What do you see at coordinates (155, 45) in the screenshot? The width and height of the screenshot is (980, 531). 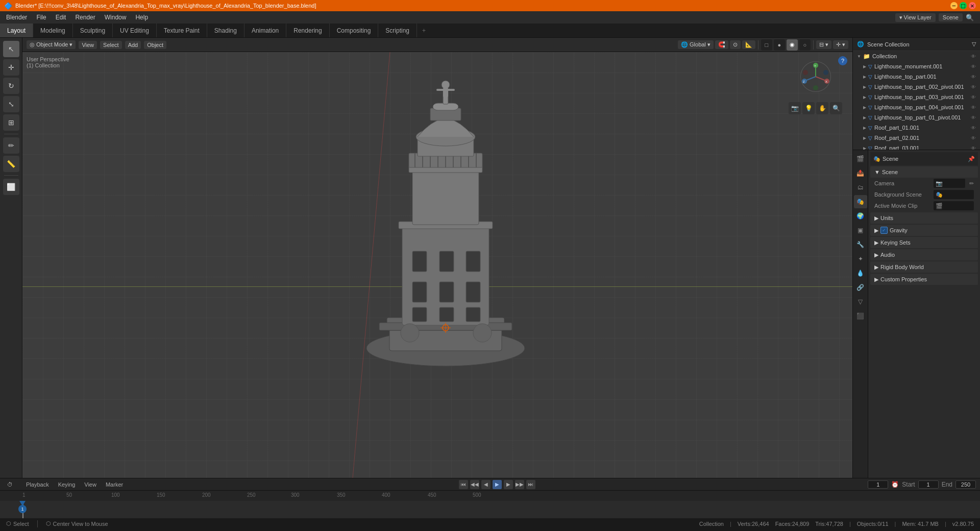 I see `object-menu: Object` at bounding box center [155, 45].